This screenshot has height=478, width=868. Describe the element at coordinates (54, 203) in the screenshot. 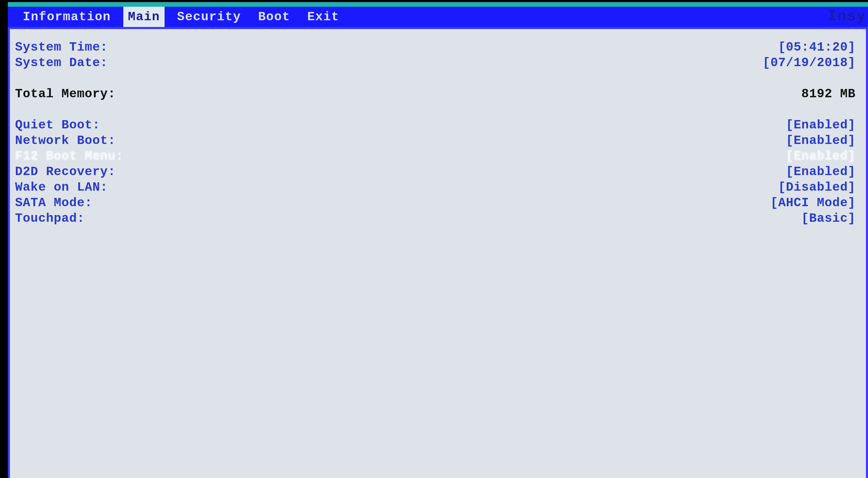

I see `sata-mode-label: SATA Mode:` at that location.